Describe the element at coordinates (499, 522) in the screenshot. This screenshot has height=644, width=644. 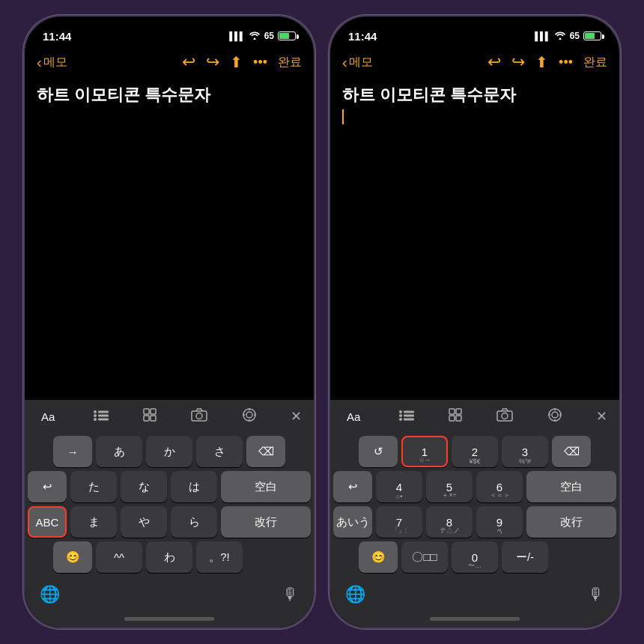
I see `key-2-3: 9^\` at that location.